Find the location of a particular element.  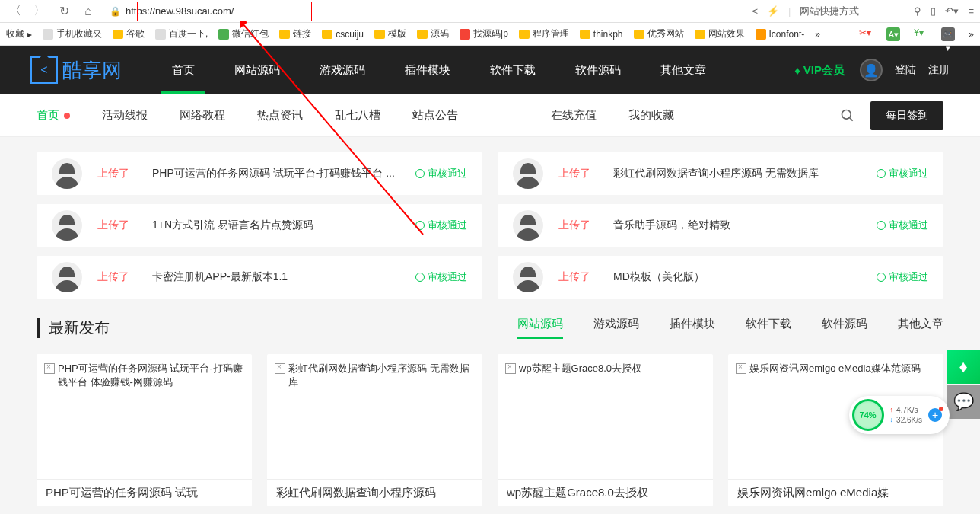

bookmark-item: 网站效果 is located at coordinates (720, 34).